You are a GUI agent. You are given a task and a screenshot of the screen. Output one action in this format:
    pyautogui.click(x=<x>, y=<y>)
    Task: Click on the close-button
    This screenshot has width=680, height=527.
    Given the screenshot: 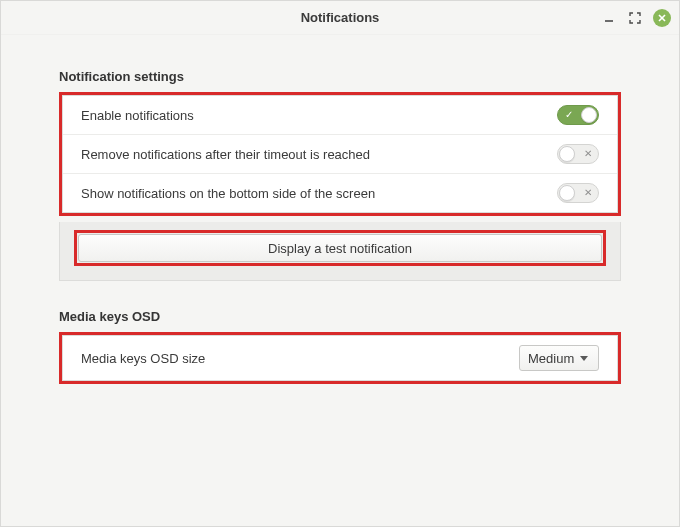 What is the action you would take?
    pyautogui.click(x=662, y=18)
    